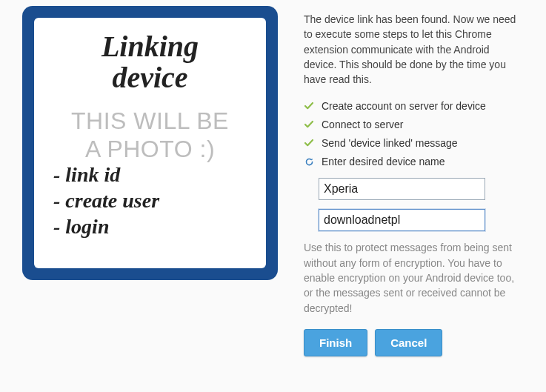 Image resolution: width=546 pixels, height=392 pixels. I want to click on helper-text: Use this to protect messages from being …, so click(413, 277).